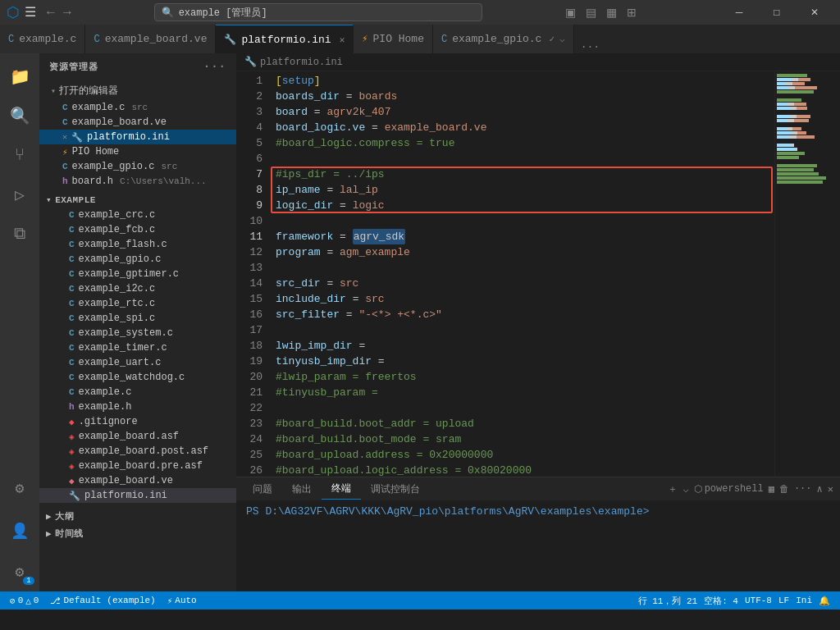  I want to click on tab-close-icon: ✕, so click(343, 39).